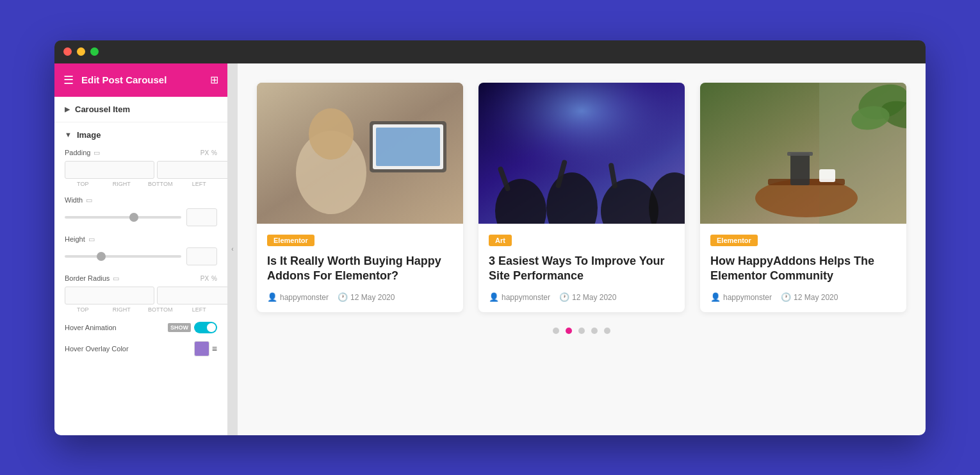 This screenshot has height=475, width=980. Describe the element at coordinates (89, 135) in the screenshot. I see `image-section-label: Image` at that location.